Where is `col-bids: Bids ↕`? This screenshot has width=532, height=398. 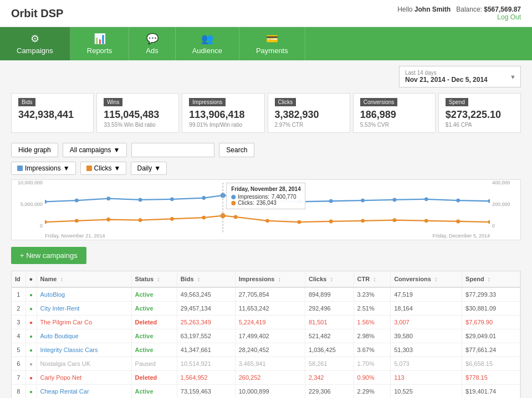
col-bids: Bids ↕ is located at coordinates (206, 279).